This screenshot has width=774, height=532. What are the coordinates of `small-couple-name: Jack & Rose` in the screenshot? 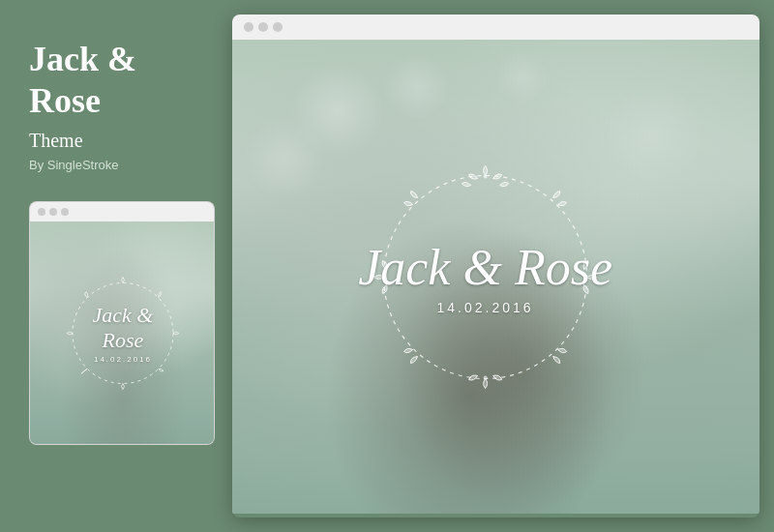 It's located at (123, 328).